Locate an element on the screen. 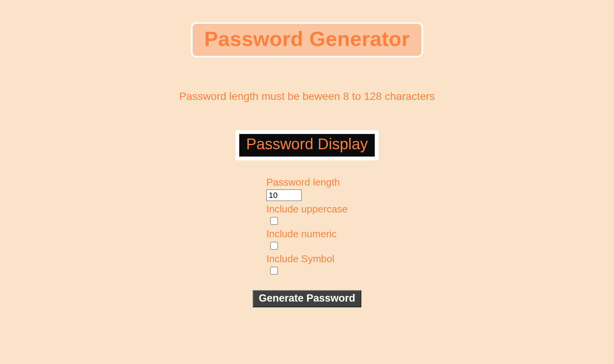  page-title: Password Generator is located at coordinates (307, 39).